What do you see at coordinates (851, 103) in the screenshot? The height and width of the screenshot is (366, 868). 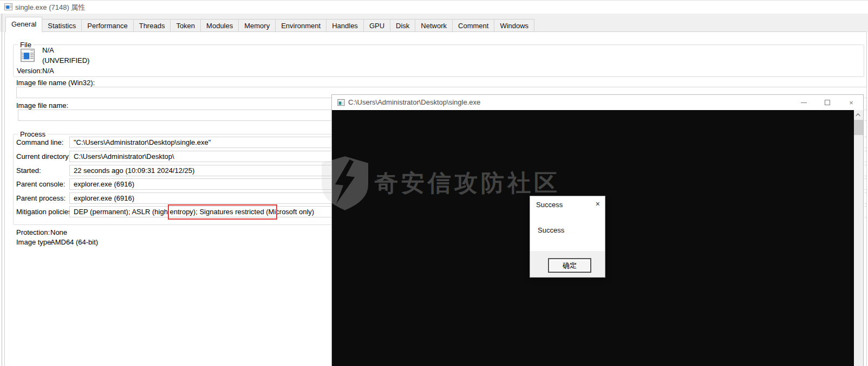 I see `close-icon: ×` at bounding box center [851, 103].